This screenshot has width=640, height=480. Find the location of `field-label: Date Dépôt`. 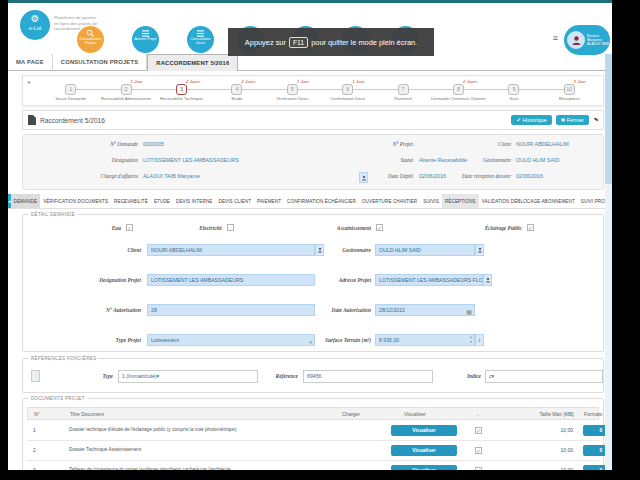

field-label: Date Dépôt is located at coordinates (363, 176).